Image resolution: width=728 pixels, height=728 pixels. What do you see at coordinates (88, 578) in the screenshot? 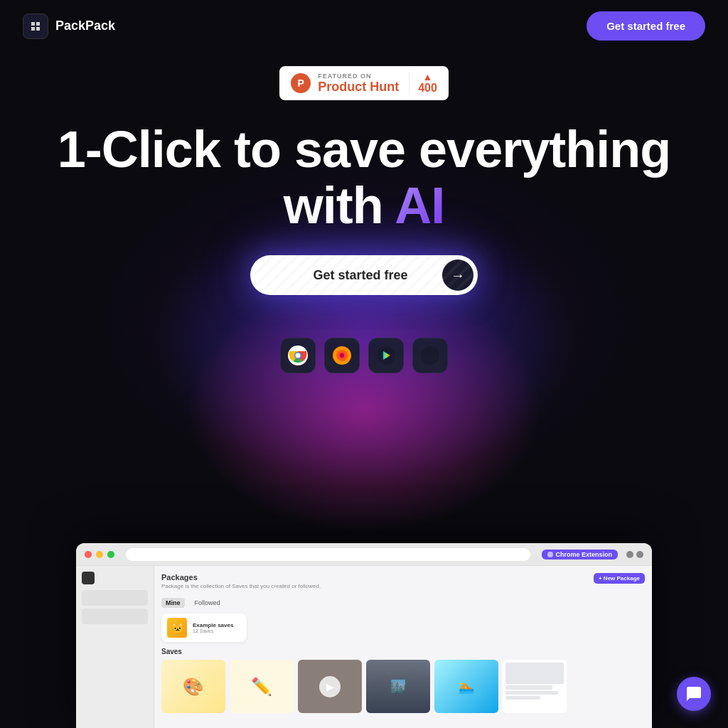
I see `app-logo-small` at bounding box center [88, 578].